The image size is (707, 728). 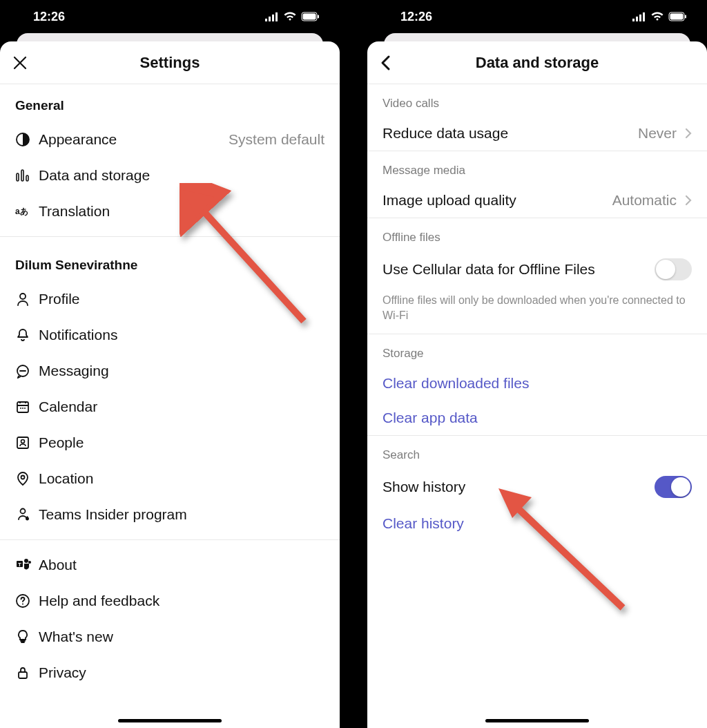 What do you see at coordinates (20, 63) in the screenshot?
I see `close-button` at bounding box center [20, 63].